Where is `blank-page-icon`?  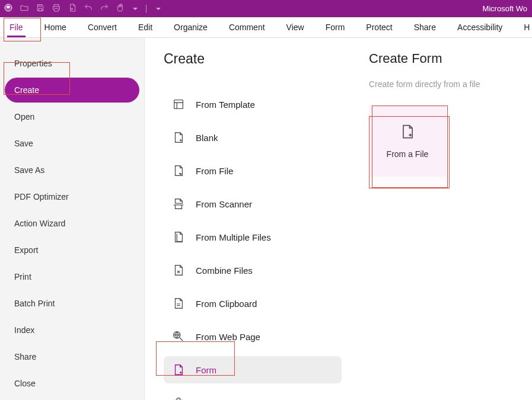 blank-page-icon is located at coordinates (179, 137).